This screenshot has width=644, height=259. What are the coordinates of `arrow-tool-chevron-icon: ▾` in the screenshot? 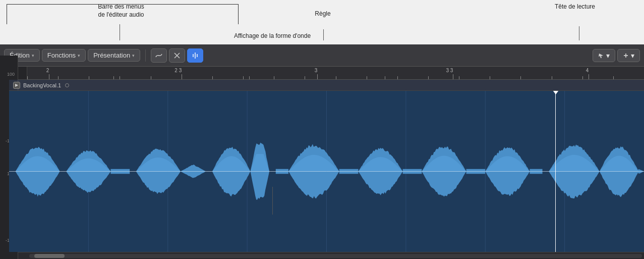 It's located at (608, 56).